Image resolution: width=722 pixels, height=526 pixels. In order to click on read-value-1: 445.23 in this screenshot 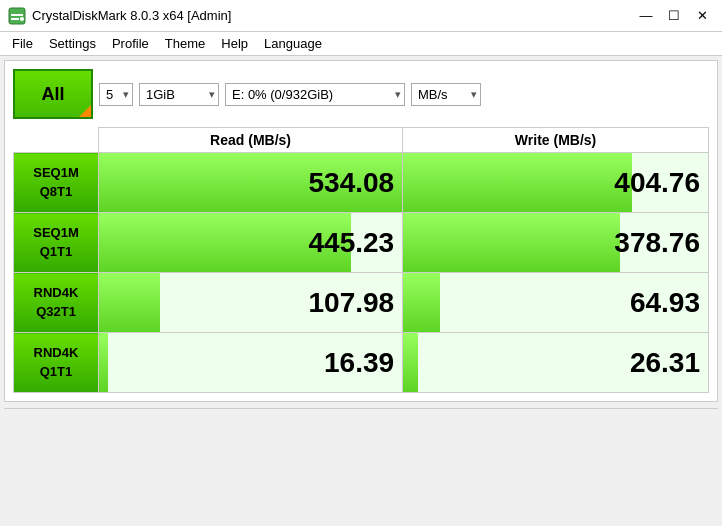, I will do `click(251, 243)`.